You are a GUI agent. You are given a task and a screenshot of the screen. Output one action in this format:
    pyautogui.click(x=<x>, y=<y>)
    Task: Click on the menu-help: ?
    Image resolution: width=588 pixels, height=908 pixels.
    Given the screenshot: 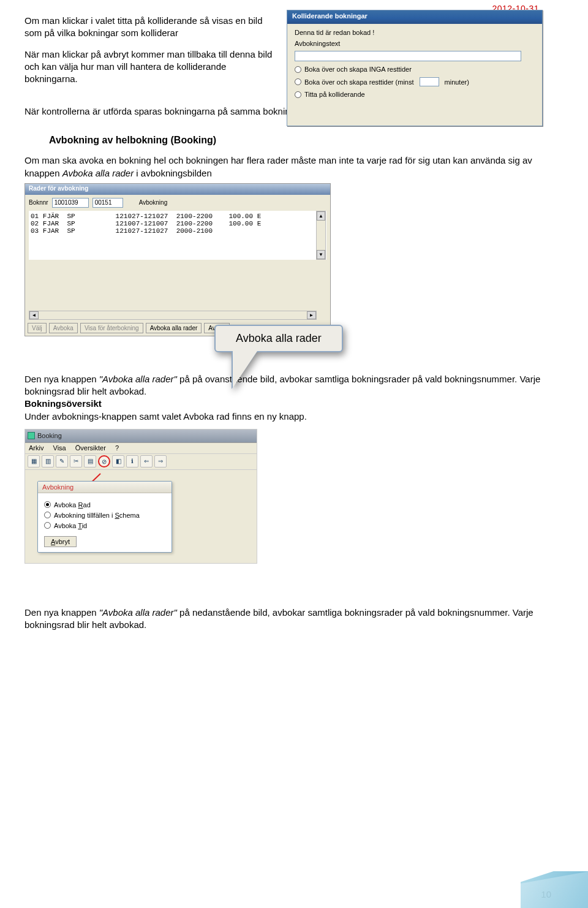 What is the action you would take?
    pyautogui.click(x=117, y=448)
    